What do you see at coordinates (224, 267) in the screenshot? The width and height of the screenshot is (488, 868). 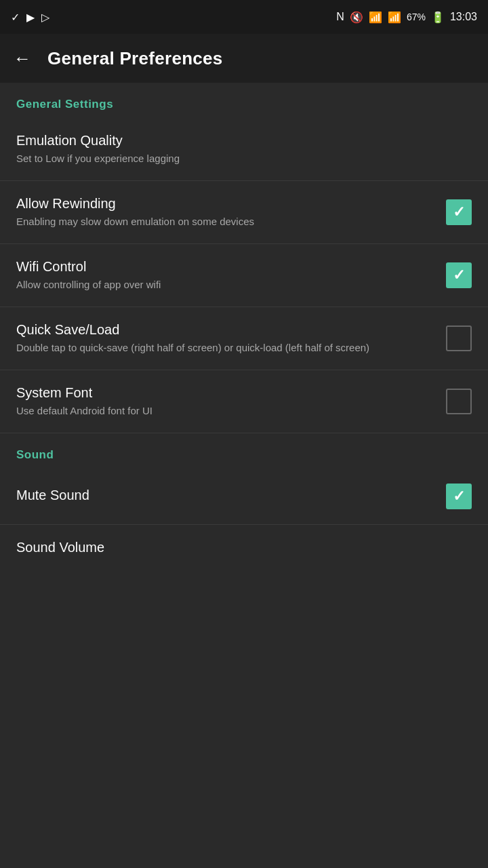 I see `pref-title-wifi-control: Wifi Control` at bounding box center [224, 267].